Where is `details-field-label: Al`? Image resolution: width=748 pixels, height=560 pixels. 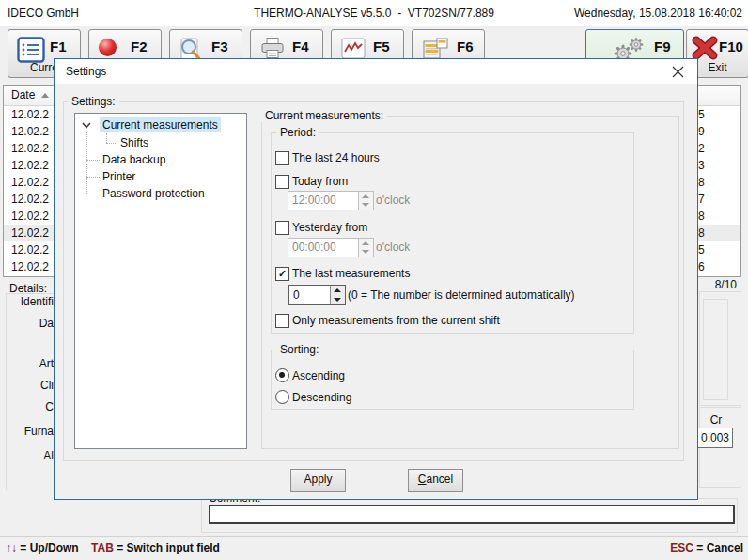 details-field-label: Al is located at coordinates (27, 456).